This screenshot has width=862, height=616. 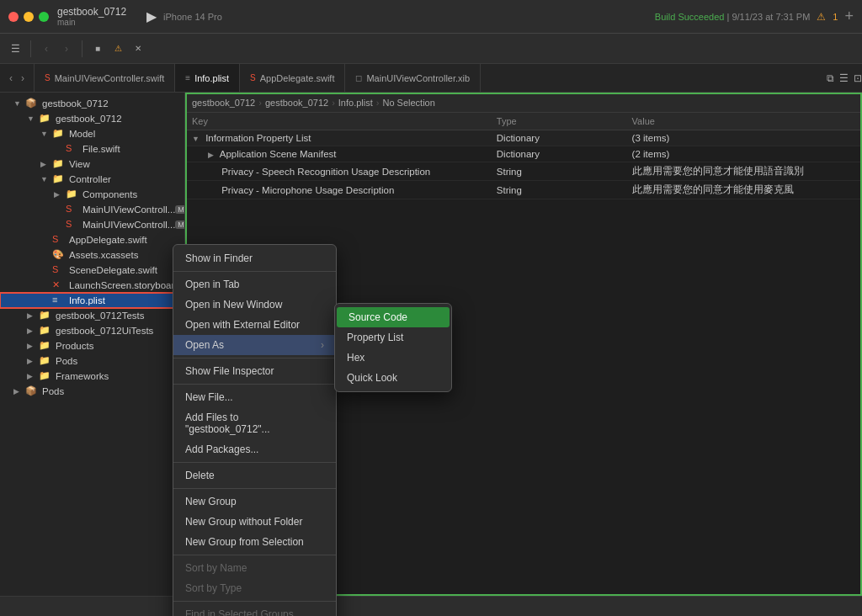 What do you see at coordinates (93, 194) in the screenshot?
I see `sidebar-item-components: ▶ 📁 Components` at bounding box center [93, 194].